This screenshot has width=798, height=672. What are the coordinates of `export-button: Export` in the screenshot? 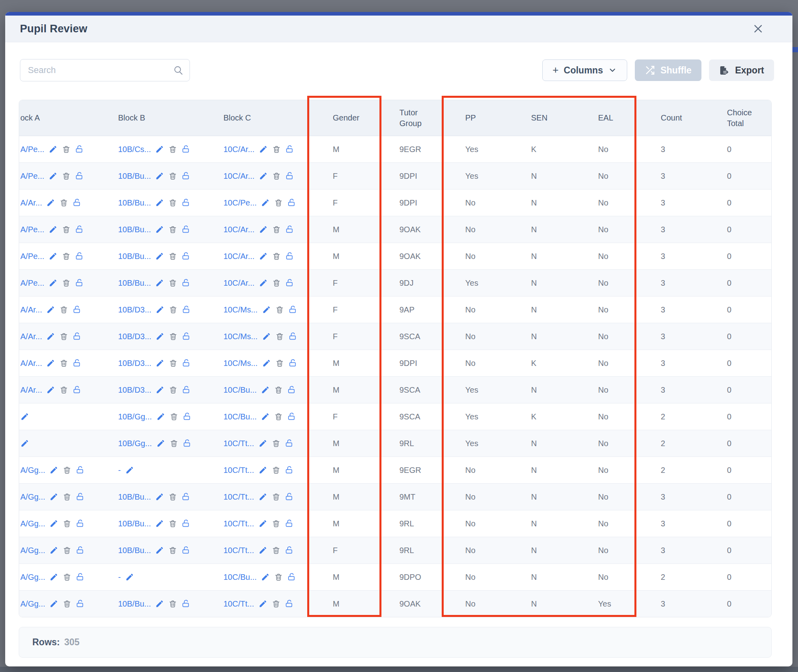 It's located at (741, 70).